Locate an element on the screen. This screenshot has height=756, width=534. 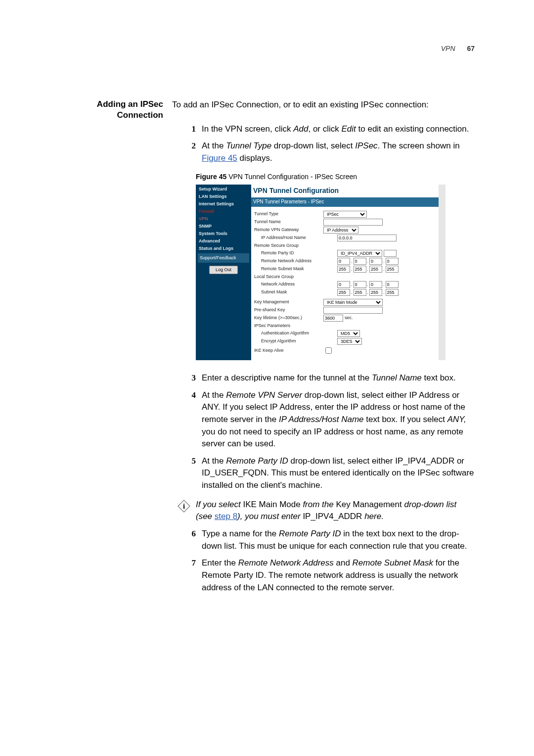
nav-setup-wizard: Setup Wizard is located at coordinates (223, 189).